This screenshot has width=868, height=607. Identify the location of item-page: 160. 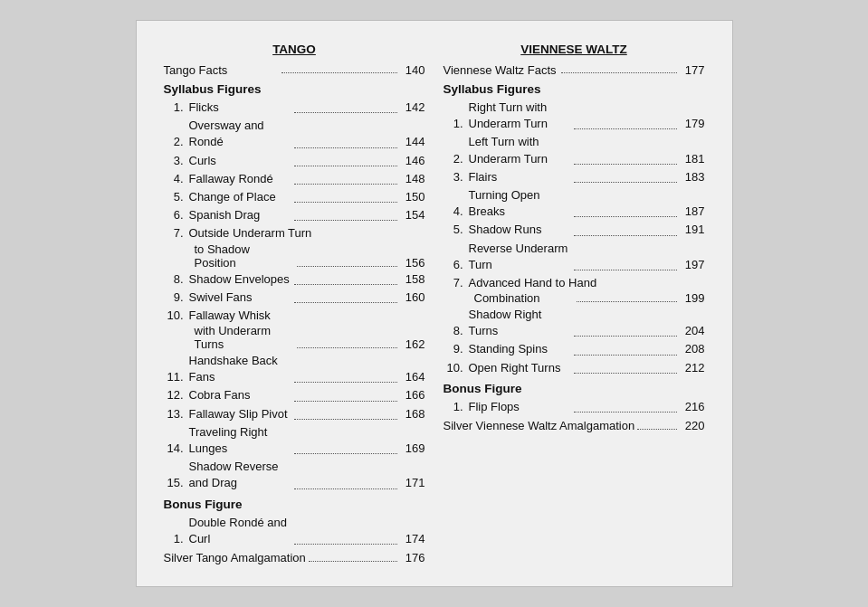
(413, 298).